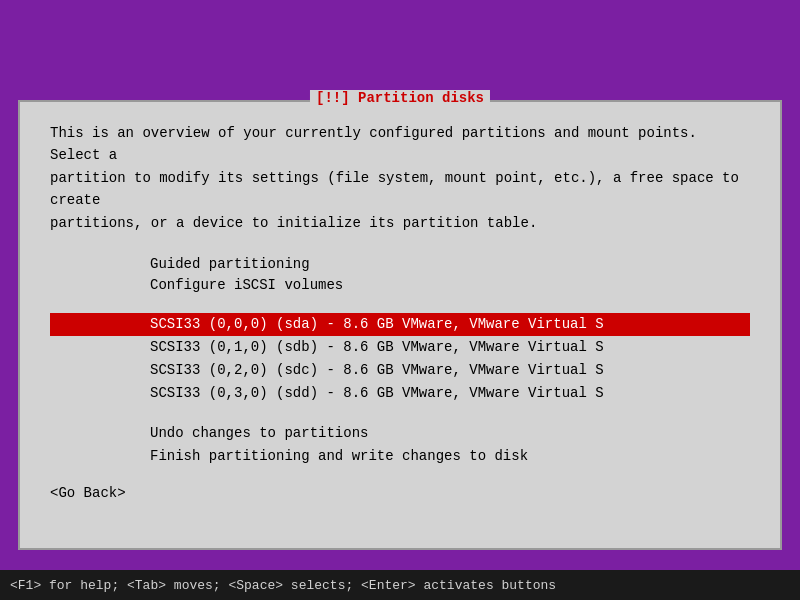  Describe the element at coordinates (400, 585) in the screenshot. I see `status-bar: <F1> for help; <Tab> moves; <Space> sele…` at that location.